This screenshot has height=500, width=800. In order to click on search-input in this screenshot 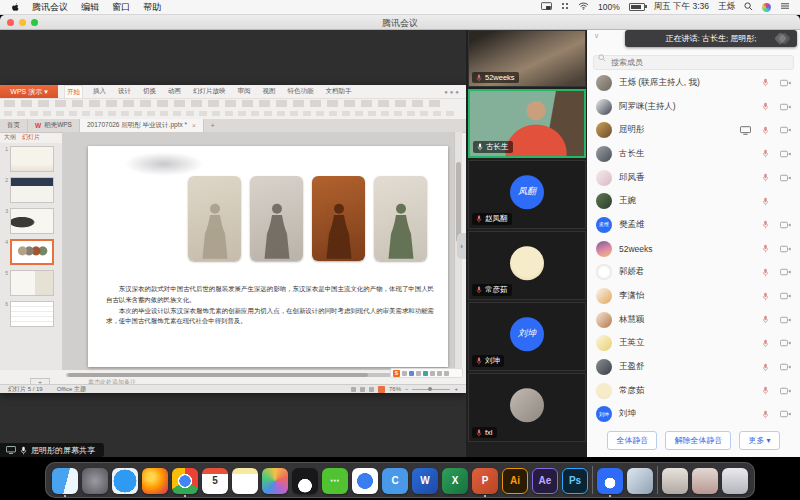, I will do `click(694, 62)`.